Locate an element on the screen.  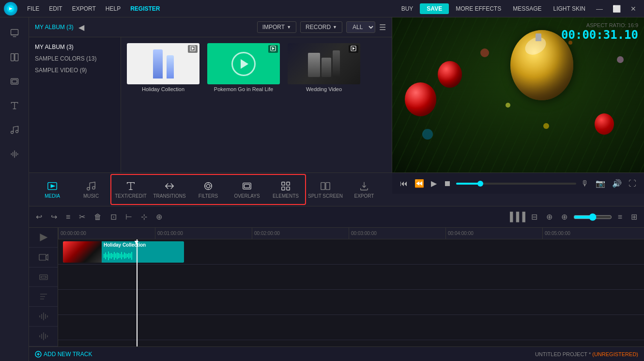
tool-group-highlight: TEXT/CREDIT TRANSITIONS FILTERS is located at coordinates (208, 189).